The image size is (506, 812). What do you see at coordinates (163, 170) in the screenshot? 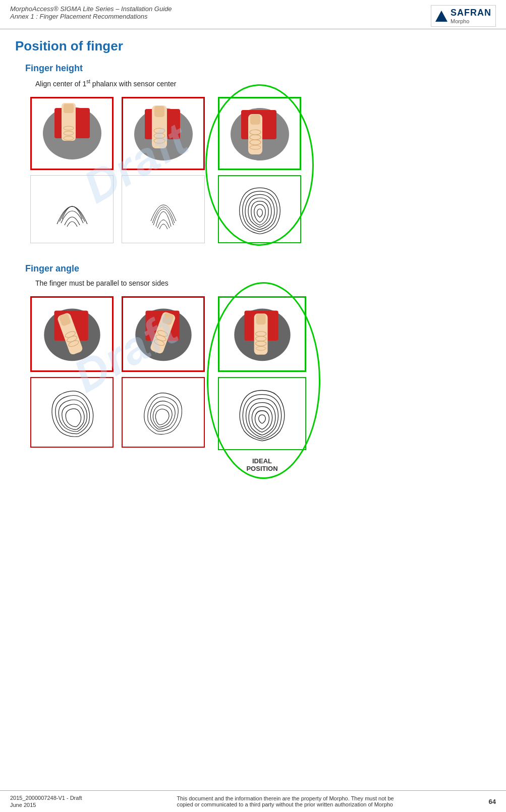
I see `col2` at bounding box center [163, 170].